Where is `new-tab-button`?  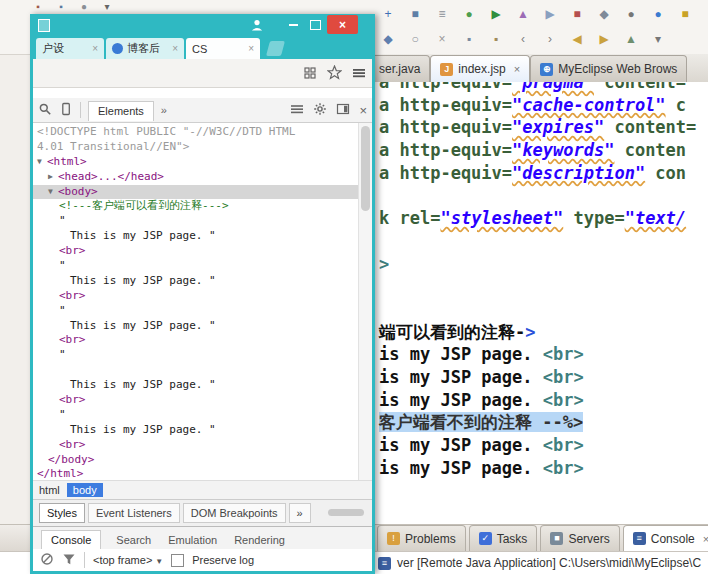
new-tab-button is located at coordinates (276, 48).